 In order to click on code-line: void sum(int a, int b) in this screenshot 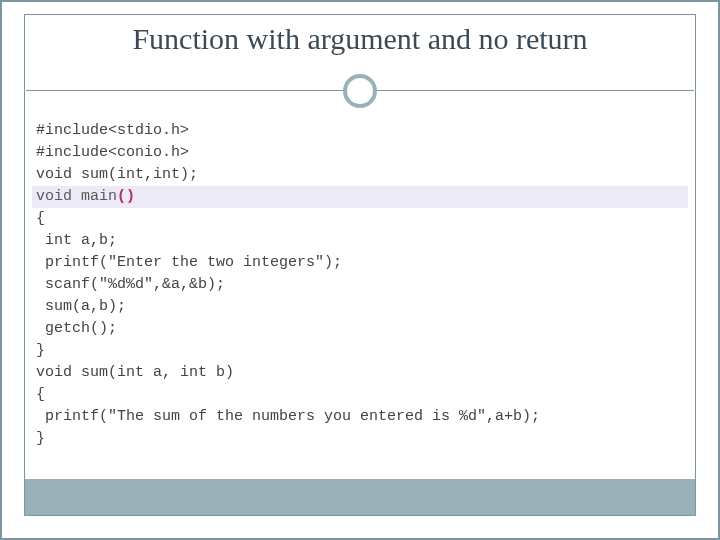, I will do `click(360, 373)`.